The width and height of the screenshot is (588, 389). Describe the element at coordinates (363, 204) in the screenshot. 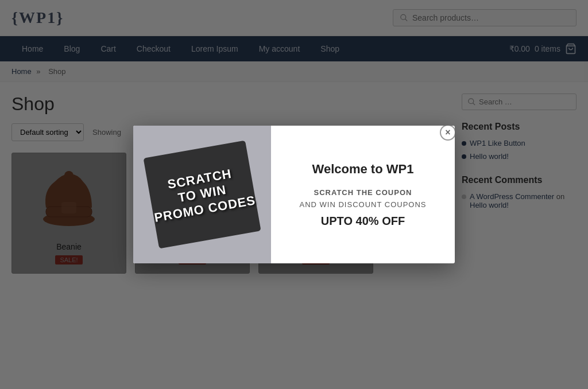

I see `popup-subtitle2: AND WIN DISCOUNT COUPONS` at that location.